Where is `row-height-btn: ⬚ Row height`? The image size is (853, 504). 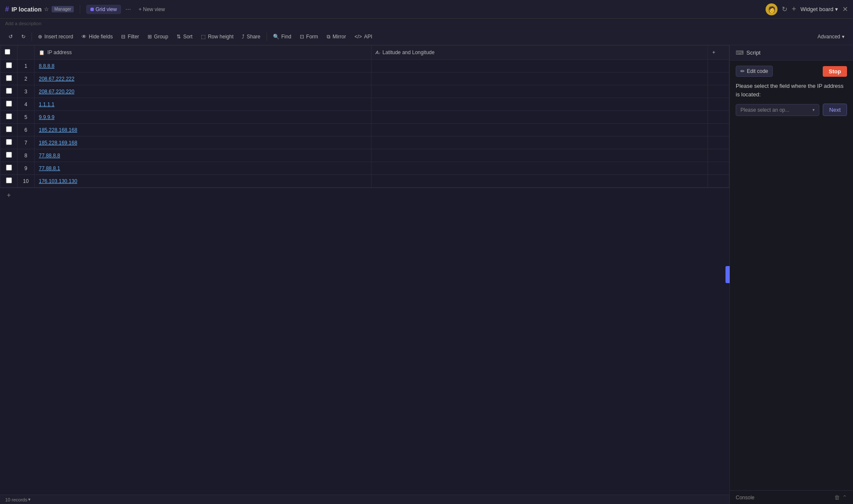
row-height-btn: ⬚ Row height is located at coordinates (217, 37).